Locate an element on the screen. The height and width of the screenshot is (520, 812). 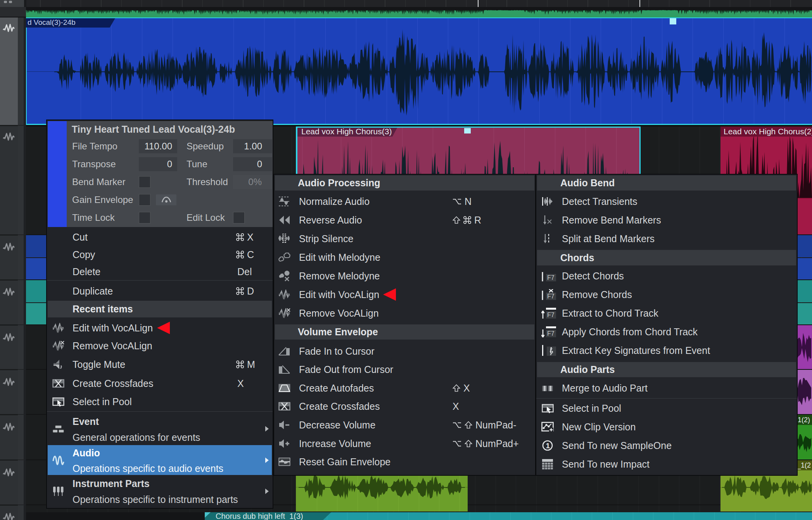
svg-text: 1 is located at coordinates (548, 445).